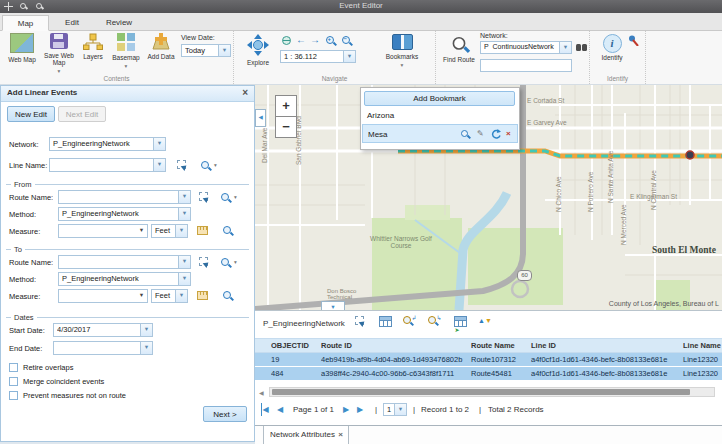  Describe the element at coordinates (481, 392) in the screenshot. I see `scrollbar-thumb` at that location.